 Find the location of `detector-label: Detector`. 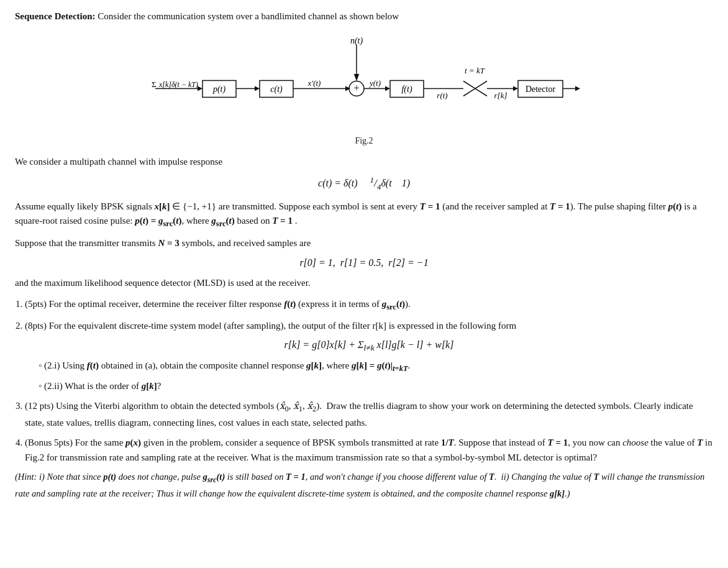

detector-label: Detector is located at coordinates (540, 89).